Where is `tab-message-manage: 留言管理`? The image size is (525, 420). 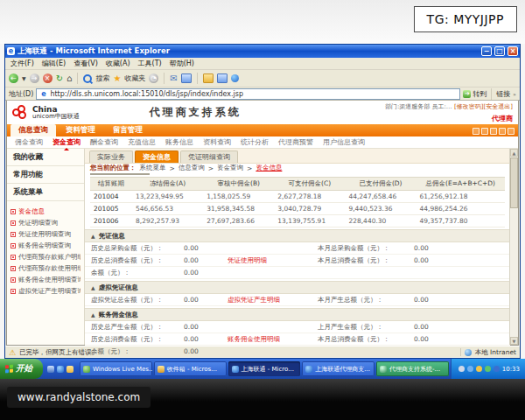 tab-message-manage: 留言管理 is located at coordinates (128, 130).